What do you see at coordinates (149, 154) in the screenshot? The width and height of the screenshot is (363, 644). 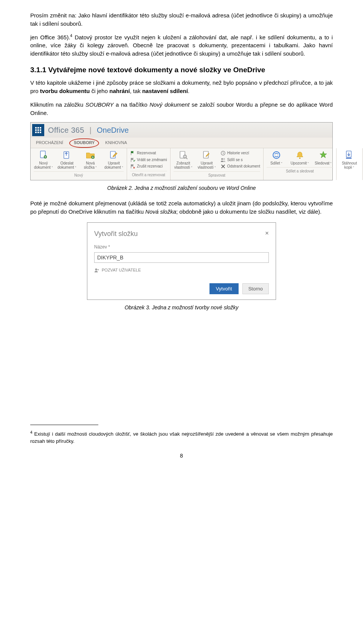 I see `rezervovat-button: Rezervovat` at bounding box center [149, 154].